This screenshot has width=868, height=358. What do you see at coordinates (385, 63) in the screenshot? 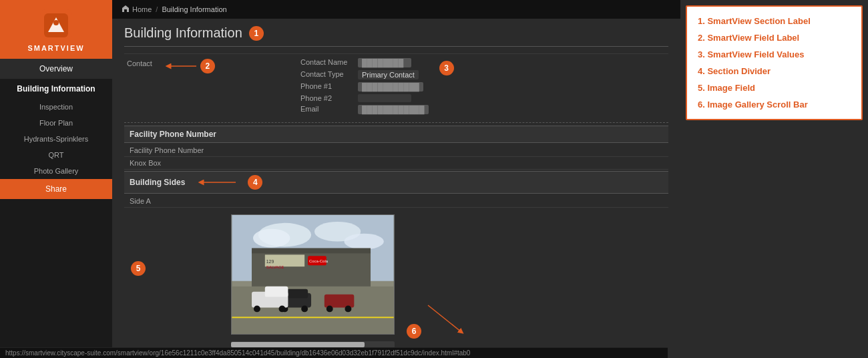
I see `contact-name-value: ████████` at bounding box center [385, 63].